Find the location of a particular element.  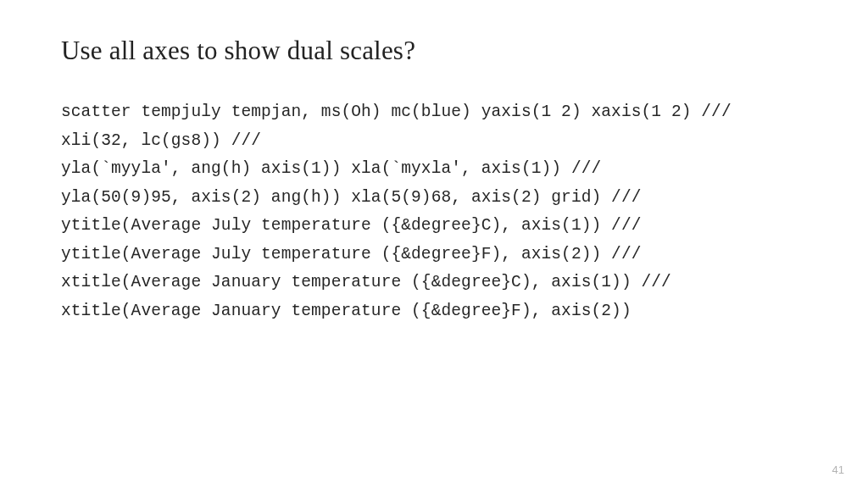

code-line-2: xli(32, lc(gs8)) /// is located at coordinates (161, 141).